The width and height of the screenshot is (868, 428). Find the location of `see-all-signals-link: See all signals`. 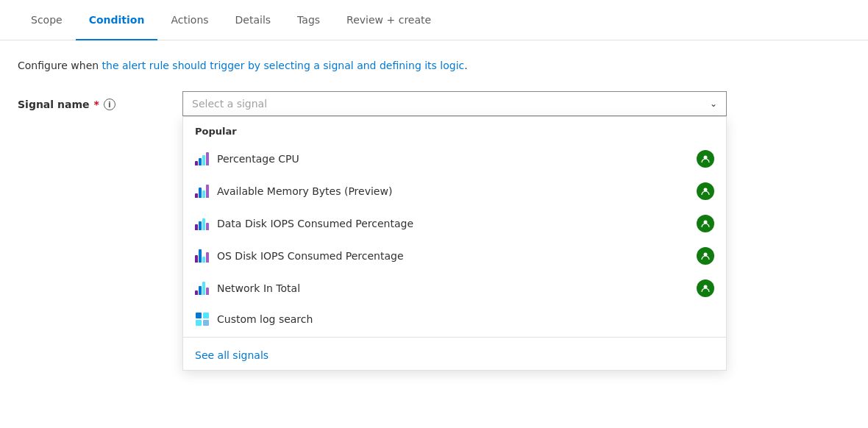

see-all-signals-link: See all signals is located at coordinates (455, 355).